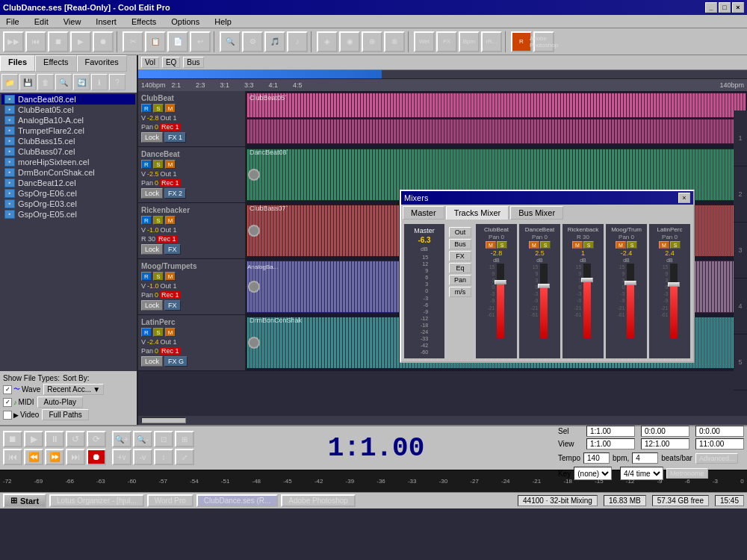  Describe the element at coordinates (611, 432) in the screenshot. I see `sel-begin-field: 1:1.00` at that location.